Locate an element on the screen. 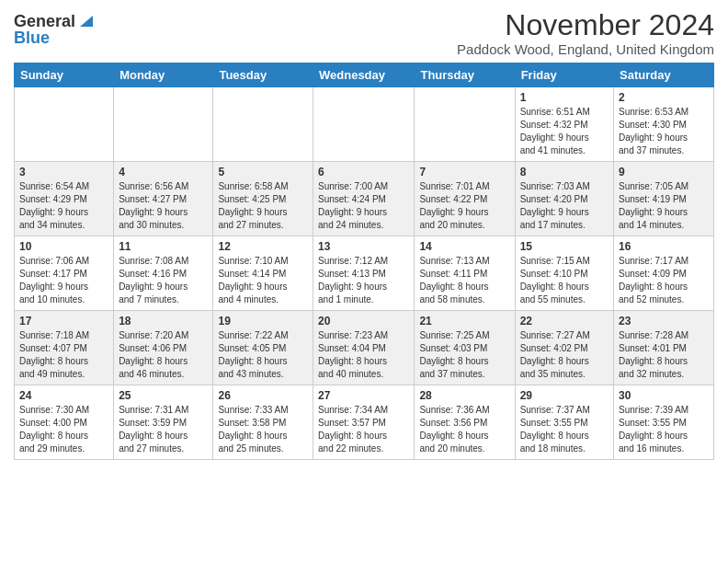 The image size is (728, 563). day-number: 6 is located at coordinates (364, 172).